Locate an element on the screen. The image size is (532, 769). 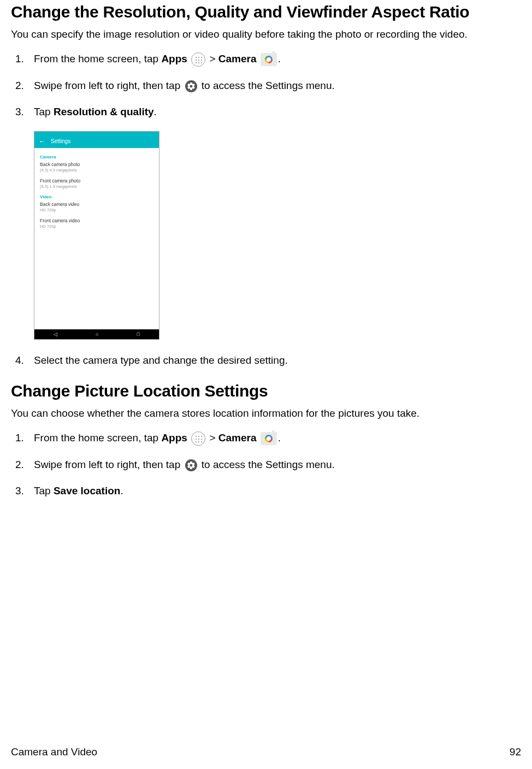
section-intro: You can choose whether the camera stores… is located at coordinates (266, 414).